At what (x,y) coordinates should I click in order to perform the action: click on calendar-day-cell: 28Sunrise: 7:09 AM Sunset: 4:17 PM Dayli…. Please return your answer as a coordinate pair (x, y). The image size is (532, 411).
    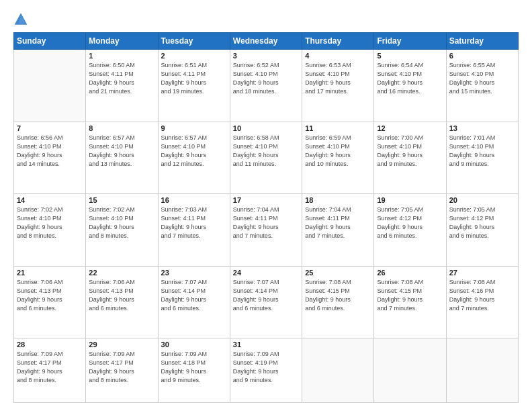
    Looking at the image, I should click on (50, 371).